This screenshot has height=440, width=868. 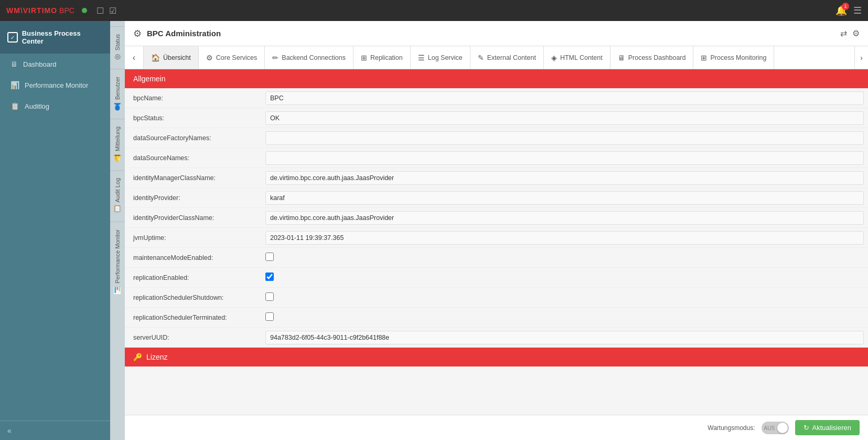 I want to click on status-vtab-icon: ◎, so click(x=117, y=58).